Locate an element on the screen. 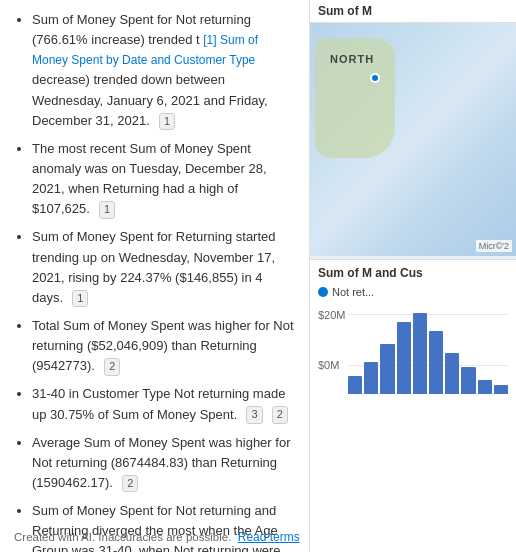 Image resolution: width=516 pixels, height=552 pixels. bullet-text-4: Total Sum of Money Spent was higher for … is located at coordinates (163, 346).